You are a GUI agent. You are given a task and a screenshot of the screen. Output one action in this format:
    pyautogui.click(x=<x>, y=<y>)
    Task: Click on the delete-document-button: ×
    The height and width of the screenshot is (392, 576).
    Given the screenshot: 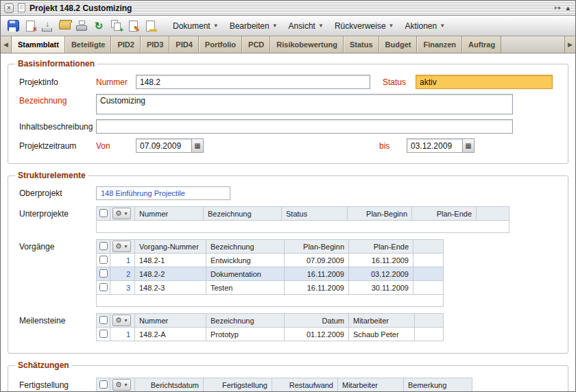 What is the action you would take?
    pyautogui.click(x=30, y=26)
    